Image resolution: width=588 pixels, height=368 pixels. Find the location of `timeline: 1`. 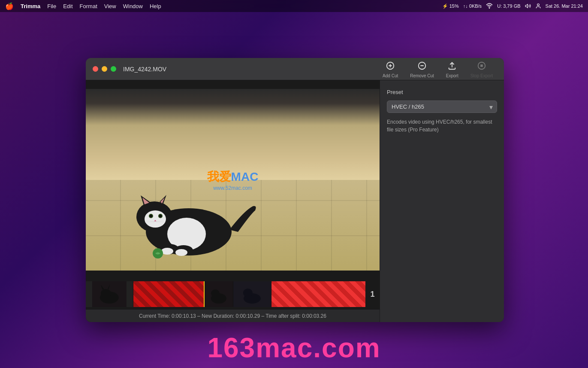

timeline: 1 is located at coordinates (232, 294).